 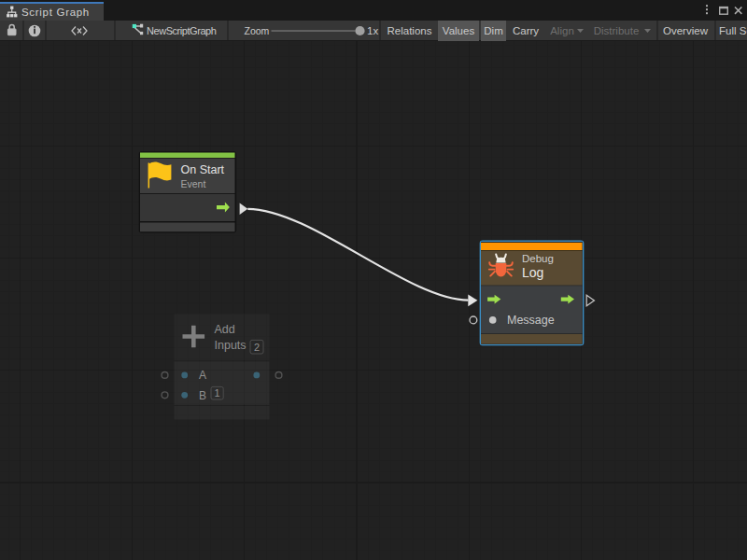 What do you see at coordinates (231, 345) in the screenshot?
I see `svg-text: Inputs` at bounding box center [231, 345].